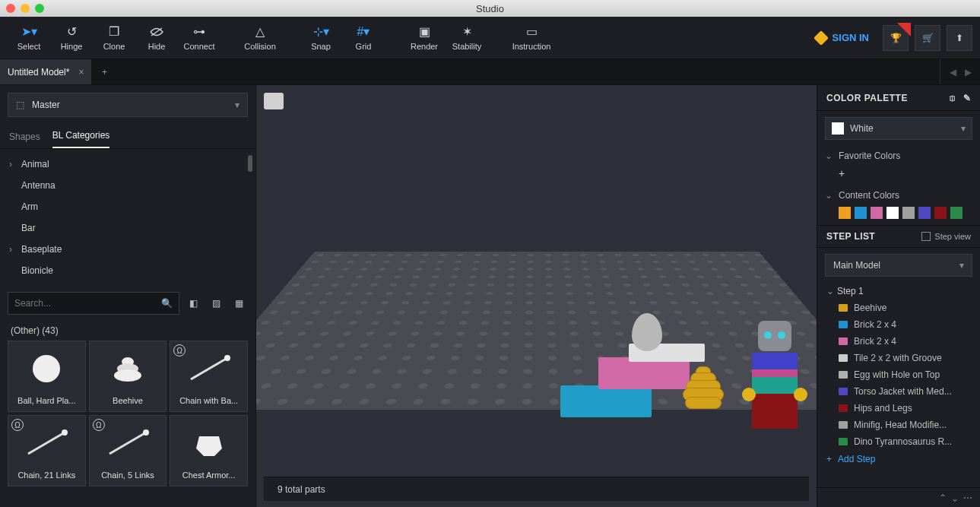 This screenshot has width=980, height=507. Describe the element at coordinates (208, 376) in the screenshot. I see `part-cell: ΩChain with Ba...` at that location.